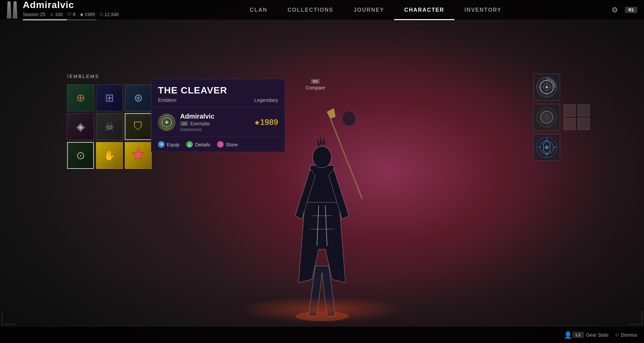 Image resolution: width=644 pixels, height=343 pixels. I want to click on xp-fill, so click(45, 20).